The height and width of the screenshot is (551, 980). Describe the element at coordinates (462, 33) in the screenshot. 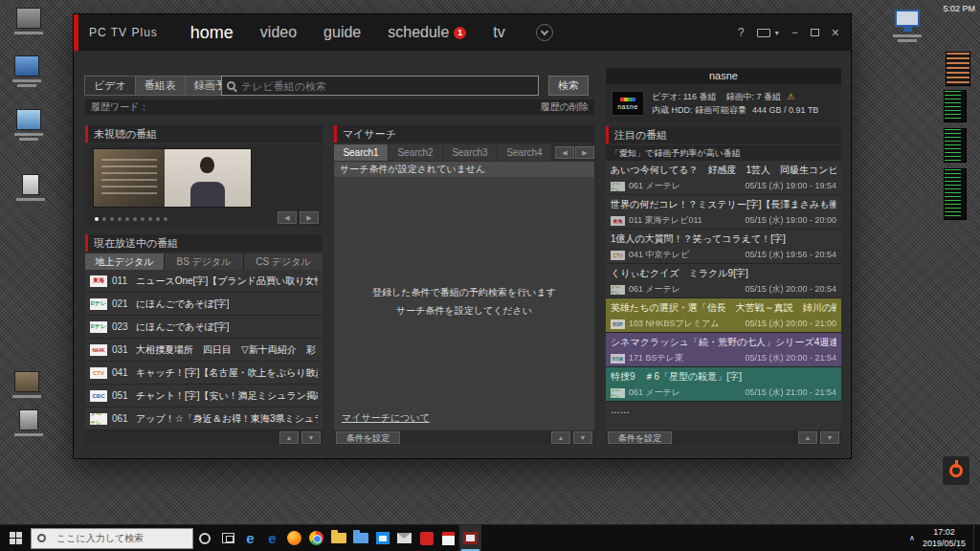

I see `titlebar: PC TV Plus home video guide schedule 1 t…` at that location.